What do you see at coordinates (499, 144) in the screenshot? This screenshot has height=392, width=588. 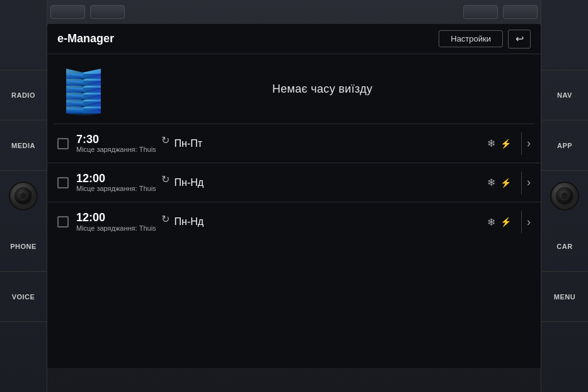 I see `schedule-action-icons-0: ❄ ⚡` at bounding box center [499, 144].